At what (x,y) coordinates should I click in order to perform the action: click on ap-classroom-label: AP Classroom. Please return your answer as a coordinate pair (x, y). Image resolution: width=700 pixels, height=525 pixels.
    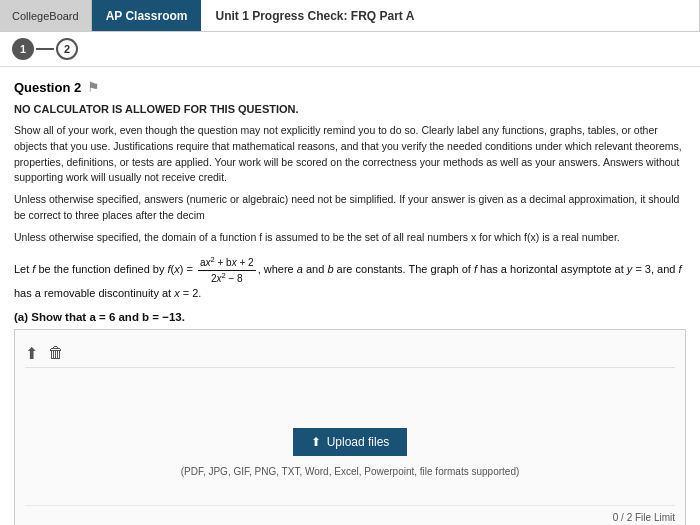
    Looking at the image, I should click on (147, 16).